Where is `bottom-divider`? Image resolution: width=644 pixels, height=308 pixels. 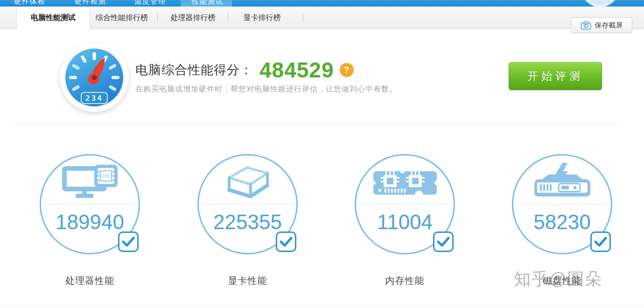 bottom-divider is located at coordinates (322, 305).